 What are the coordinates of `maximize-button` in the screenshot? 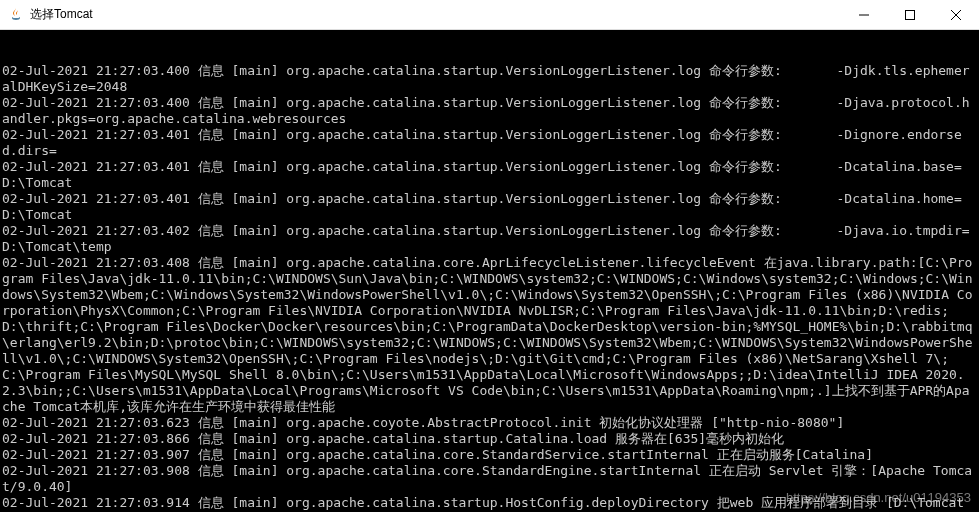 It's located at (910, 15).